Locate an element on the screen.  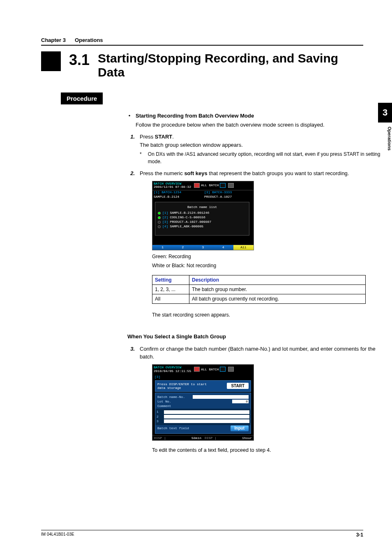
input-button: Input is located at coordinates (240, 428).